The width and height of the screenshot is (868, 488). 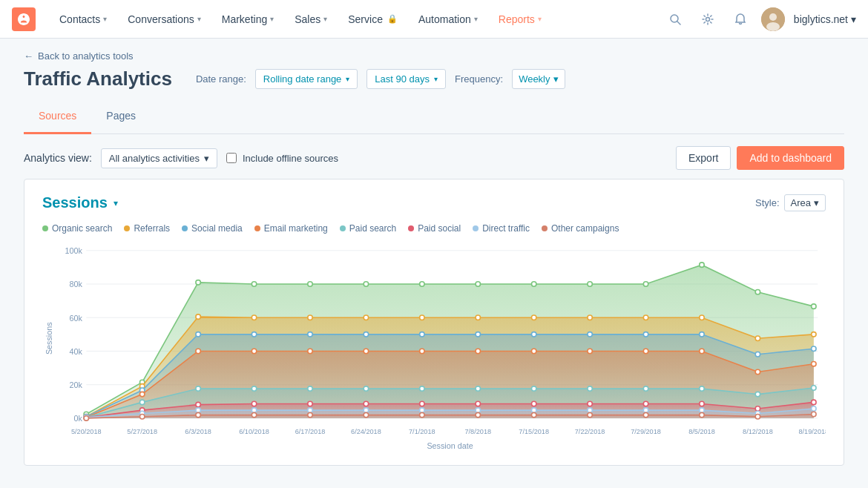 I want to click on nav-sales: Sales ▾, so click(x=311, y=19).